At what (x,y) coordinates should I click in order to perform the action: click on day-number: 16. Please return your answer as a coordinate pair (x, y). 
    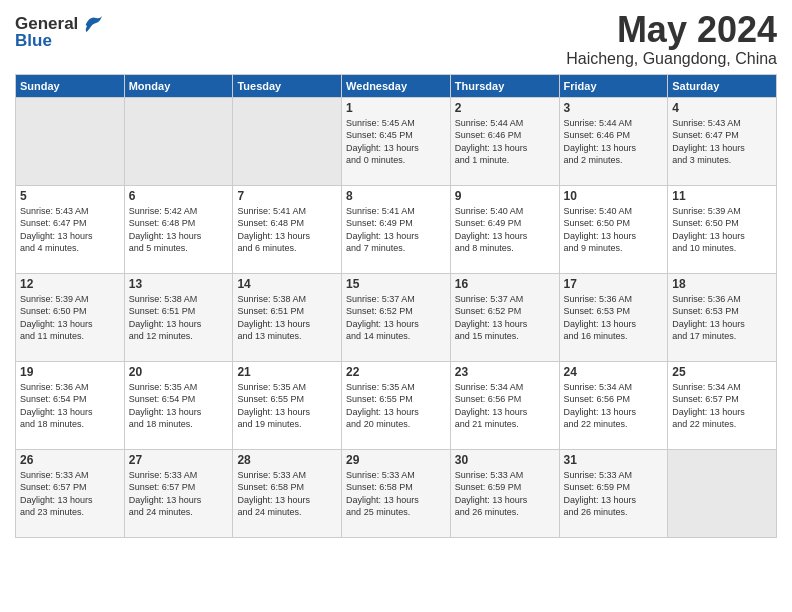
    Looking at the image, I should click on (505, 284).